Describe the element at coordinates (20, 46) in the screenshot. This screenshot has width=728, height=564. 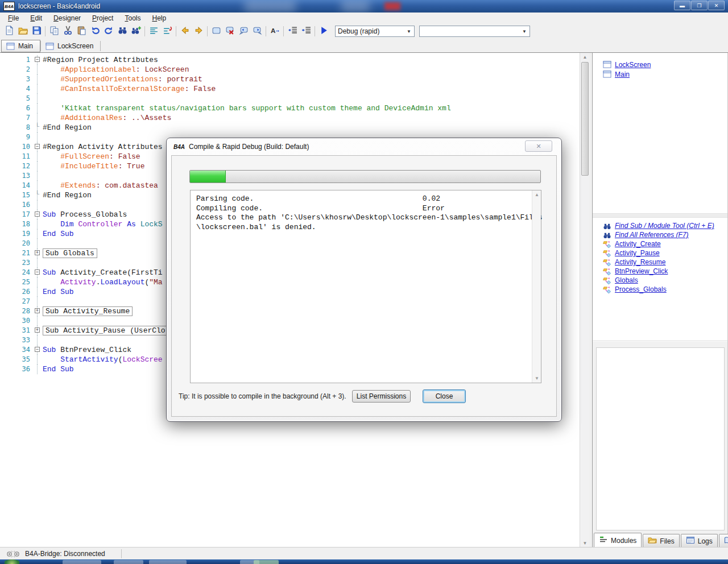
I see `file-tab-main: Main` at that location.